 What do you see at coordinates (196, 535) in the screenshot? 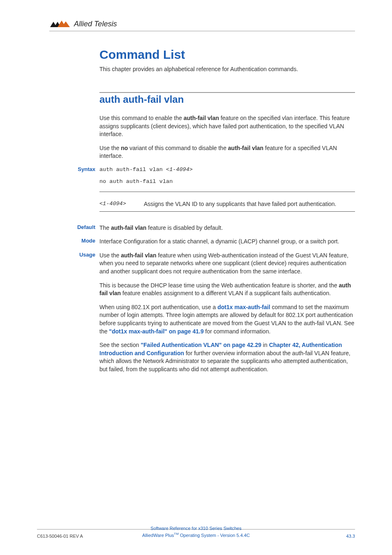
I see `footer-line2: AlliedWare PlusTM Operating System - Ver…` at bounding box center [196, 535].